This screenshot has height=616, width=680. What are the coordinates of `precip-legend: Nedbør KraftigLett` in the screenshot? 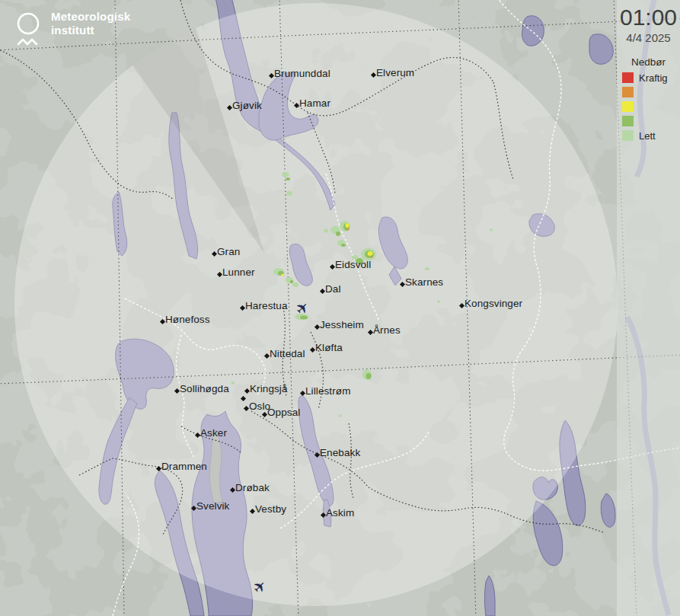 It's located at (649, 99).